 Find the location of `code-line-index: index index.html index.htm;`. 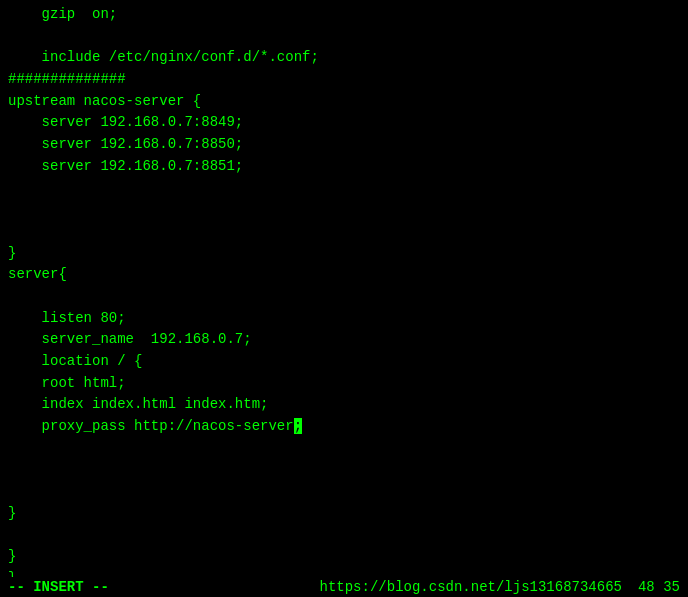

code-line-index: index index.html index.htm; is located at coordinates (344, 405).